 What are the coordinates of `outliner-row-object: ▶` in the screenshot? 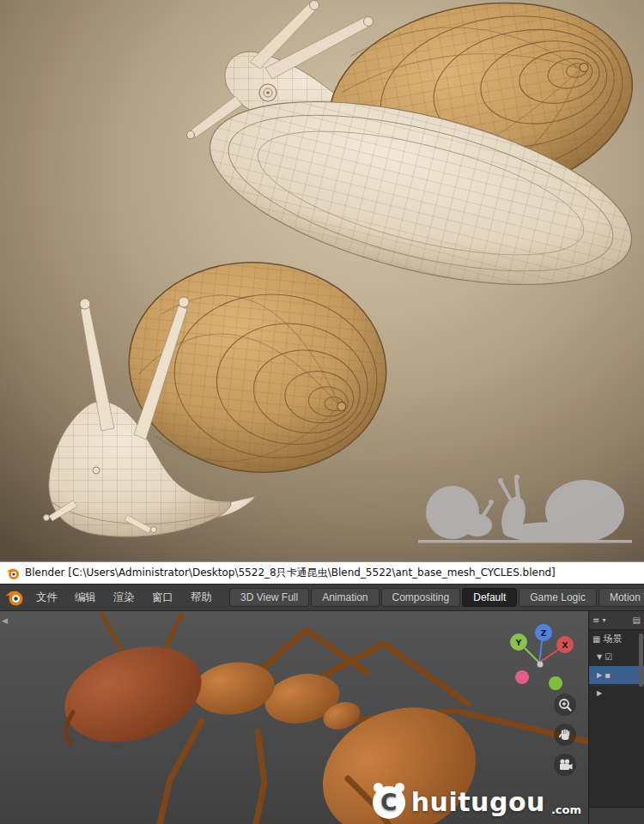 It's located at (617, 694).